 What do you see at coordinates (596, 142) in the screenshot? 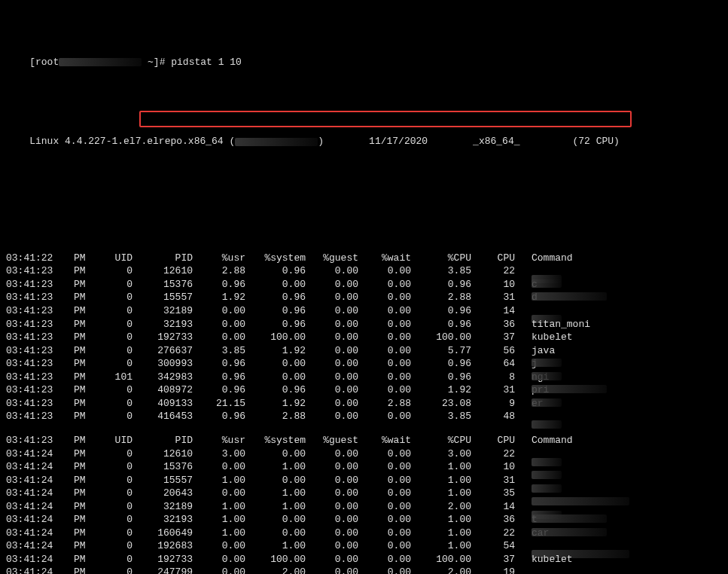
I see `cpu-count: (72 CPU)` at bounding box center [596, 142].